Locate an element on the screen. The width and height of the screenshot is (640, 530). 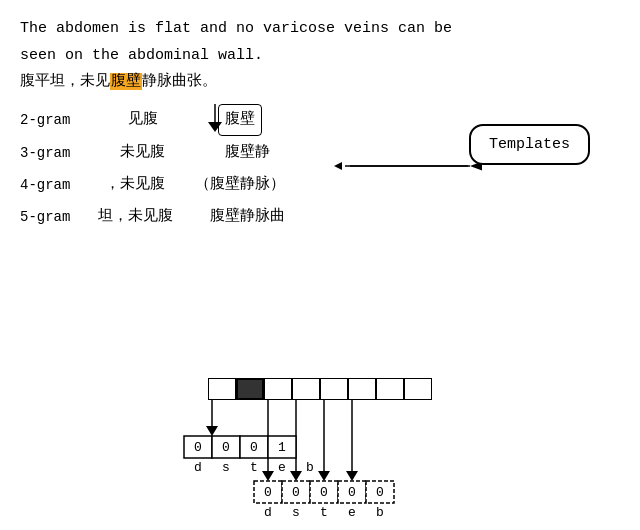
solid-cells-group: 0 0 0 1 d s t e b is located at coordinates (249, 456).